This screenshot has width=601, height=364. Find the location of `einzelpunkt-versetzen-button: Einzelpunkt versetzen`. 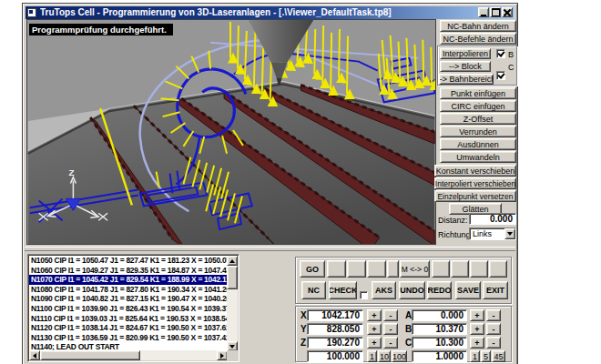

einzelpunkt-versetzen-button: Einzelpunkt versetzen is located at coordinates (475, 197).